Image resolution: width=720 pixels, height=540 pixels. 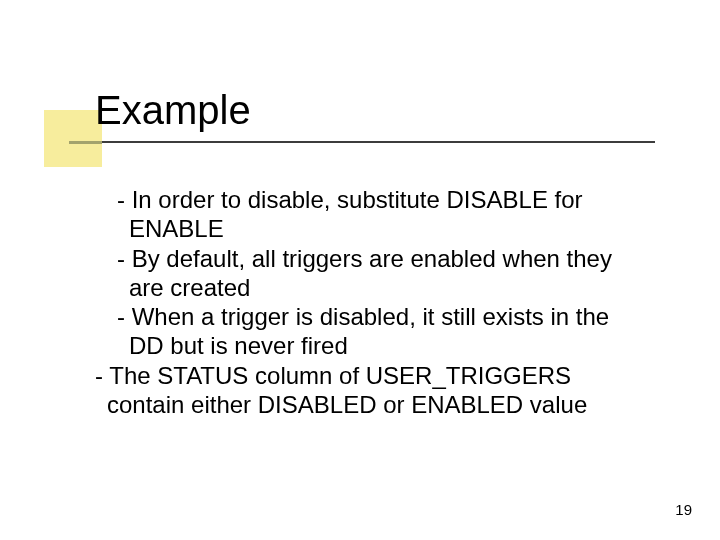 What do you see at coordinates (377, 390) in the screenshot?
I see `bullet-item: - The STATUS column of USER_TRIGGERS con…` at bounding box center [377, 390].